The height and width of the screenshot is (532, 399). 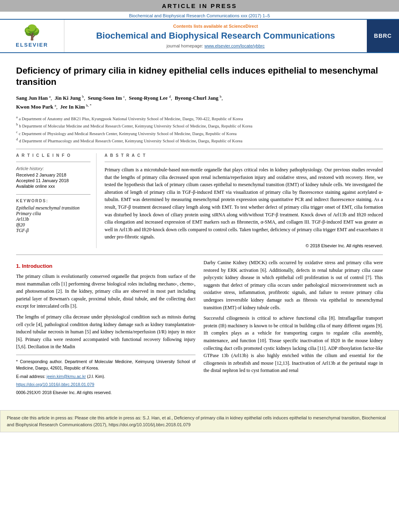 What do you see at coordinates (244, 246) in the screenshot?
I see `copyright-line: © 2018 Elsevier Inc. All rights reserved…` at bounding box center [244, 246].